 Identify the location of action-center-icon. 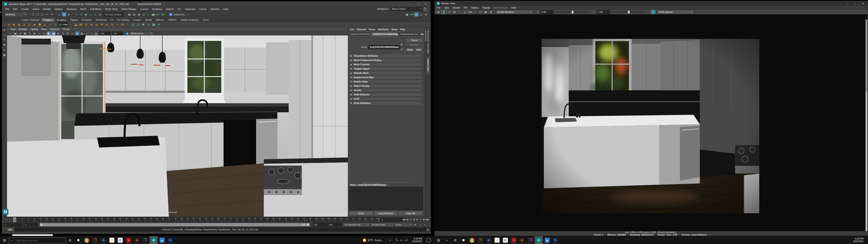
(429, 240).